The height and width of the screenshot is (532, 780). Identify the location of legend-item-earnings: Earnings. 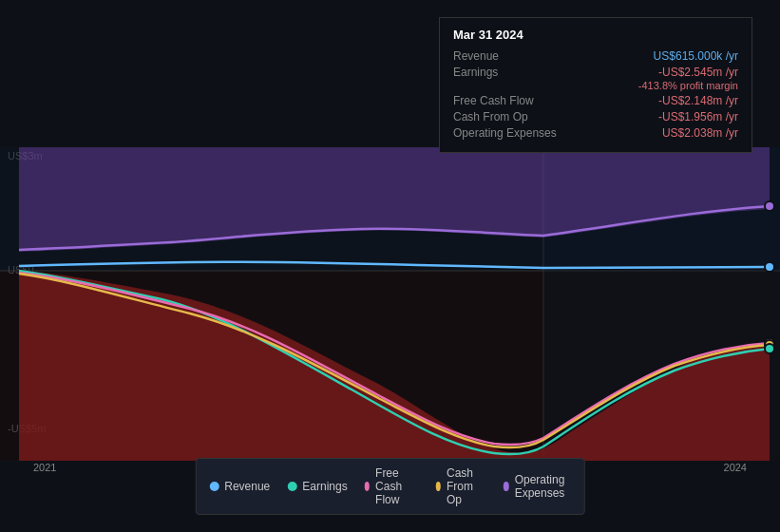
(317, 486).